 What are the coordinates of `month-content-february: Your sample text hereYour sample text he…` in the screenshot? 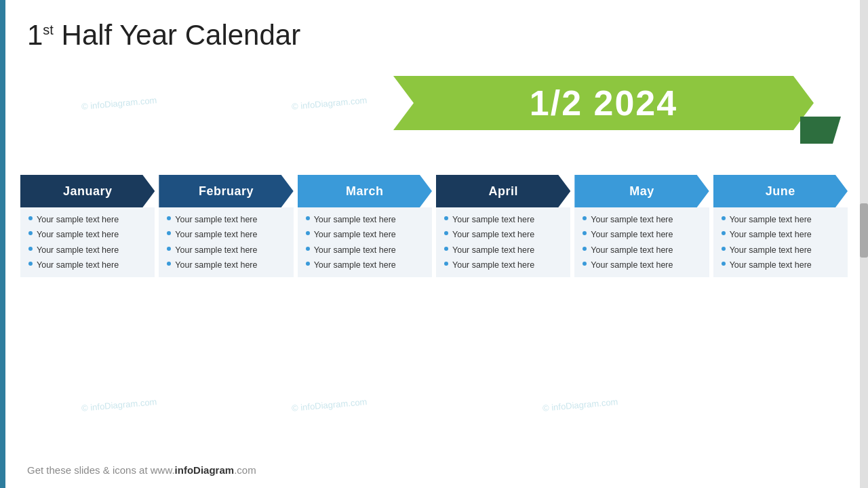 It's located at (226, 243).